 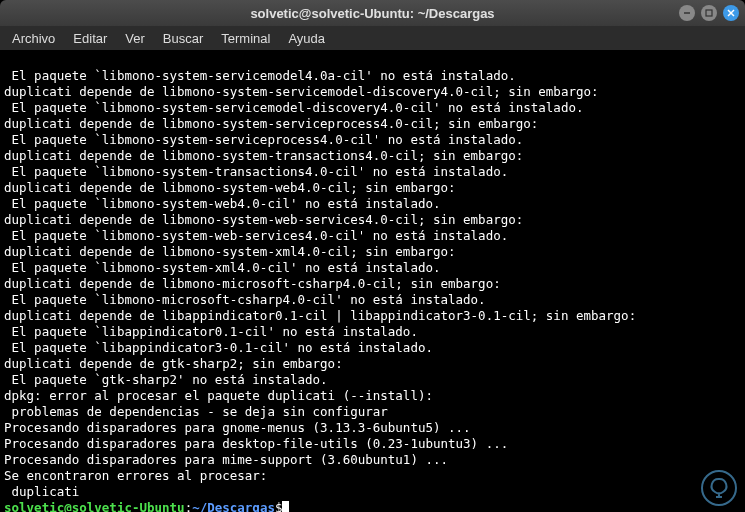 What do you see at coordinates (372, 76) in the screenshot?
I see `terminal-line: El paquete `libmono-system-servicemodel4…` at bounding box center [372, 76].